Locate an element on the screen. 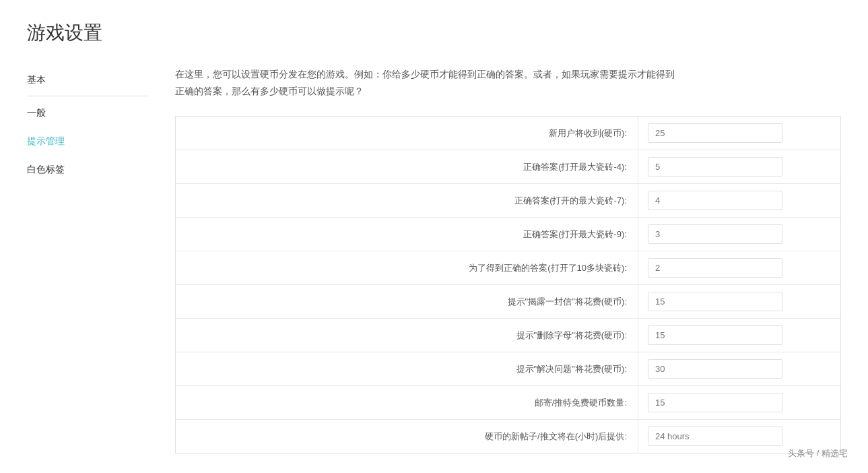 This screenshot has height=473, width=868. settings-value-hint-remove-letter is located at coordinates (739, 336).